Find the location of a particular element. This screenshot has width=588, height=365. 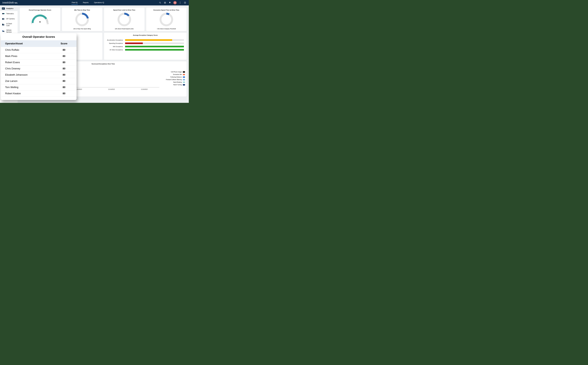

table-row: Robert Keaton80 is located at coordinates (39, 94).